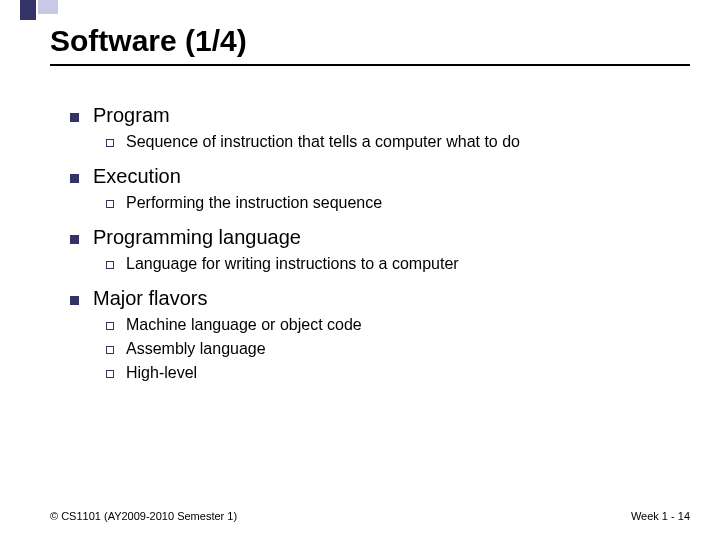  Describe the element at coordinates (137, 176) in the screenshot. I see `bullet-text: Execution` at that location.